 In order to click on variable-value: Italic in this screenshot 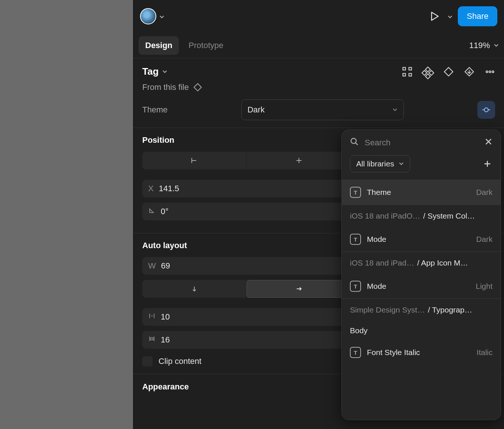, I will do `click(485, 352)`.